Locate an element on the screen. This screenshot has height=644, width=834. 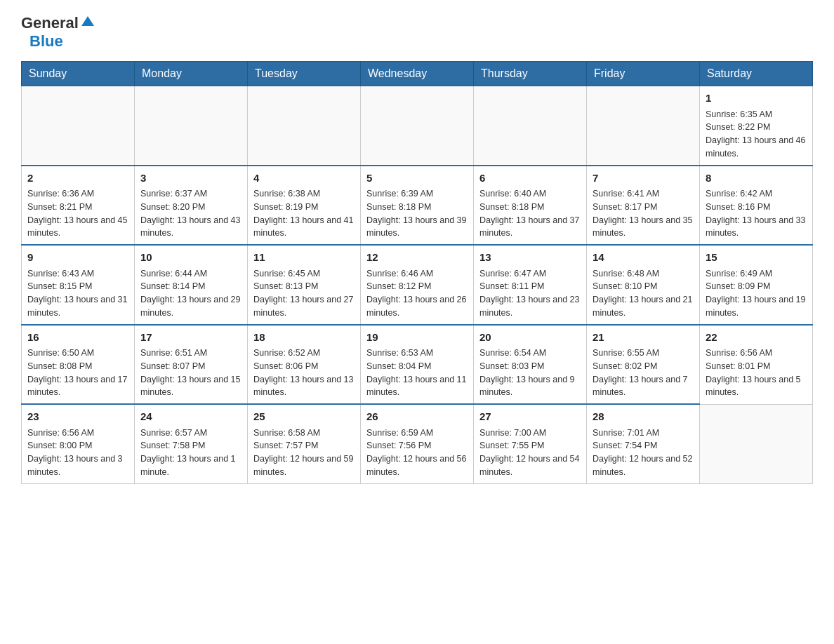
day-number: 21 is located at coordinates (643, 338).